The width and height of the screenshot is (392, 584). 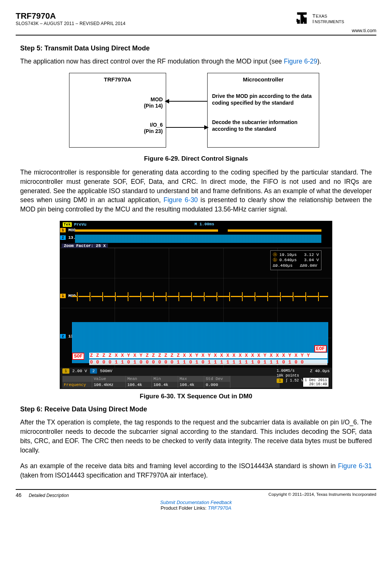 What do you see at coordinates (316, 380) in the screenshot?
I see `scope-date: 1 Dec 2011` at bounding box center [316, 380].